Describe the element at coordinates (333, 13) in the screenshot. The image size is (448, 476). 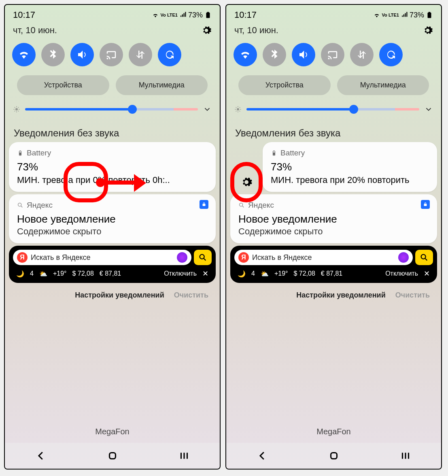
I see `status-bar: 10:17 Vo LTE1 73%` at that location.